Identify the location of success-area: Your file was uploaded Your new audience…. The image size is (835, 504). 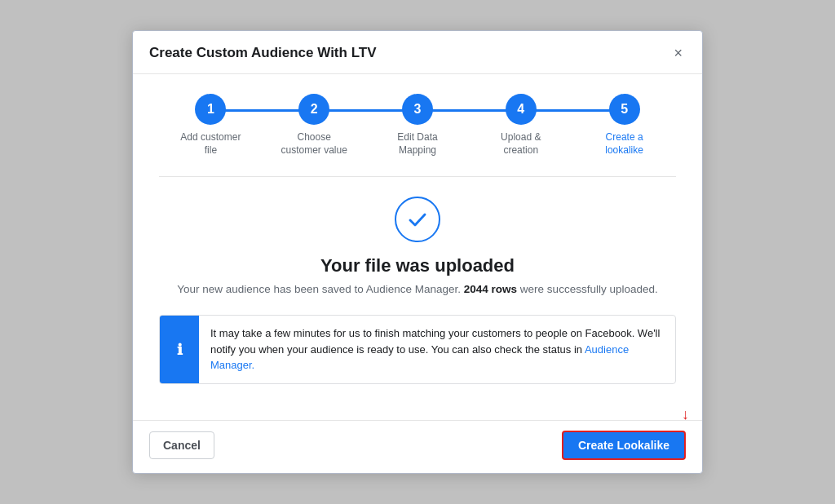
(418, 246).